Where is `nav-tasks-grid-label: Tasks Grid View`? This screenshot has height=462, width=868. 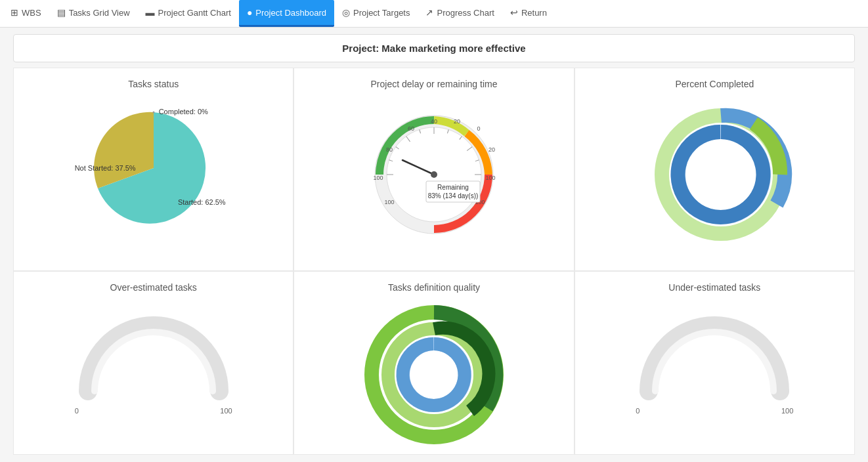 nav-tasks-grid-label: Tasks Grid View is located at coordinates (100, 13).